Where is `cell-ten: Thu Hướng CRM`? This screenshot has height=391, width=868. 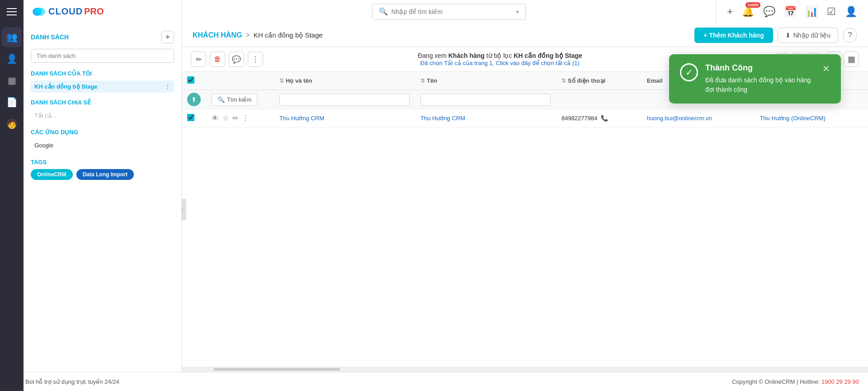 cell-ten: Thu Hướng CRM is located at coordinates (443, 118).